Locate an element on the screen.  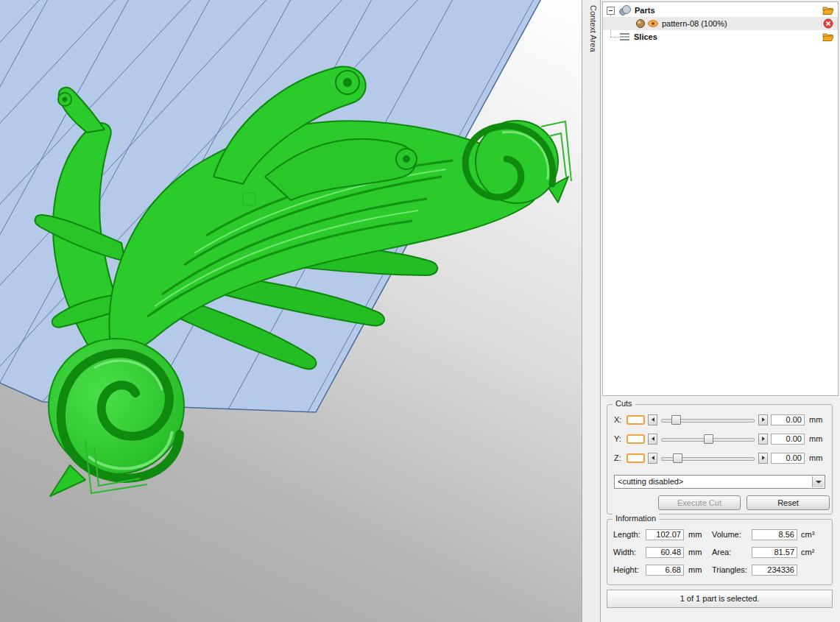
cut-row-z: Z: 0.00 mm is located at coordinates (720, 458).